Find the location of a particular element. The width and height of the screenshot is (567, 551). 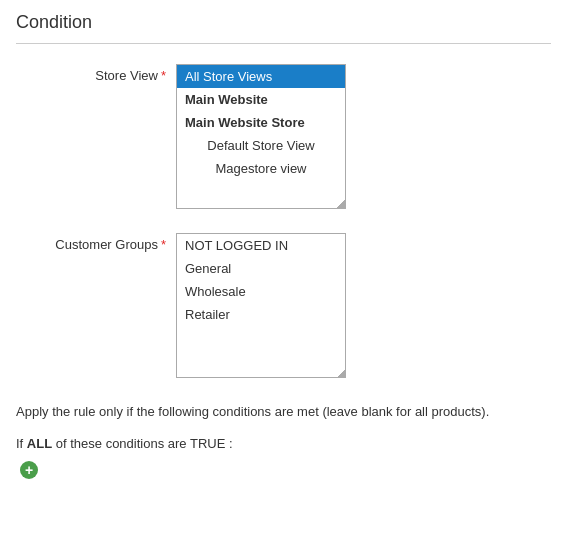

add-condition-row: + is located at coordinates (284, 470).